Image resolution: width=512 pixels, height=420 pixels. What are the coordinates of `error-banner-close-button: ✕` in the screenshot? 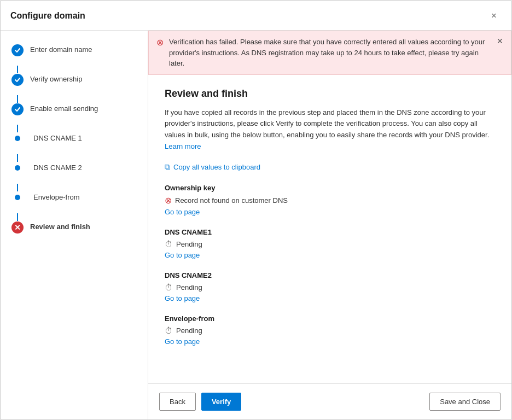 It's located at (500, 41).